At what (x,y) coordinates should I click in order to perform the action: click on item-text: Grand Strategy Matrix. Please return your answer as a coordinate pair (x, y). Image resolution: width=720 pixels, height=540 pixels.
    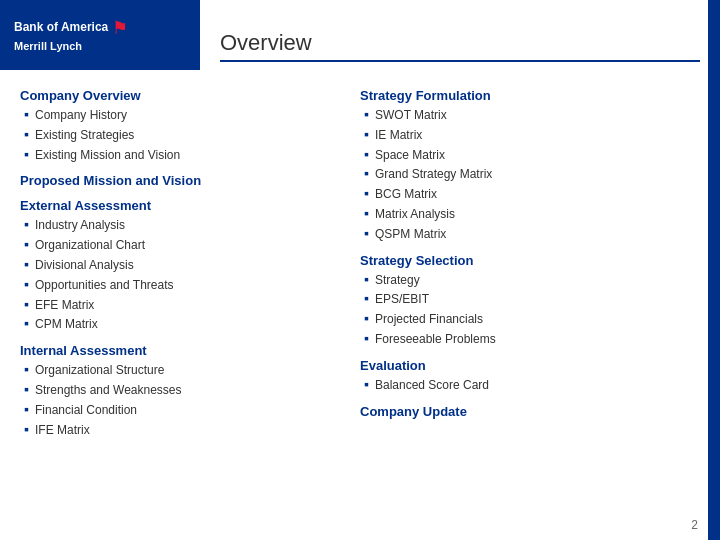
    Looking at the image, I should click on (434, 174).